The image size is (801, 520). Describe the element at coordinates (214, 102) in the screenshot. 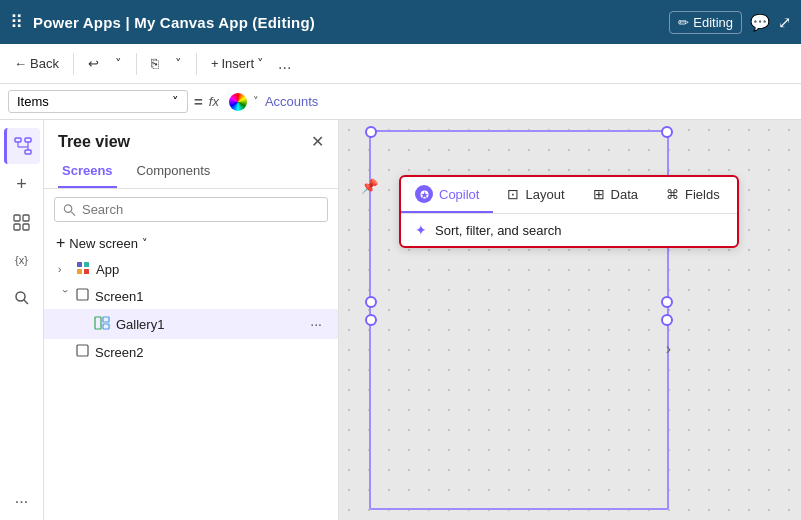

I see `fx-symbol: fx` at that location.